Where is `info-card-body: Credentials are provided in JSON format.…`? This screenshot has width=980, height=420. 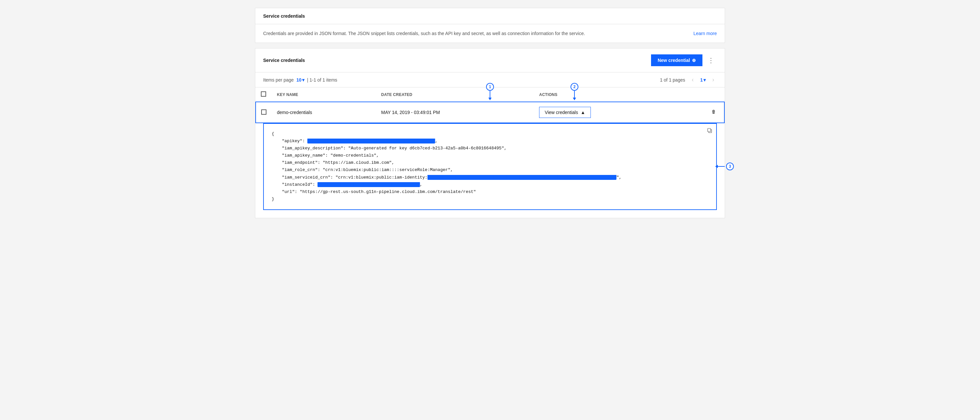 info-card-body: Credentials are provided in JSON format.… is located at coordinates (490, 34).